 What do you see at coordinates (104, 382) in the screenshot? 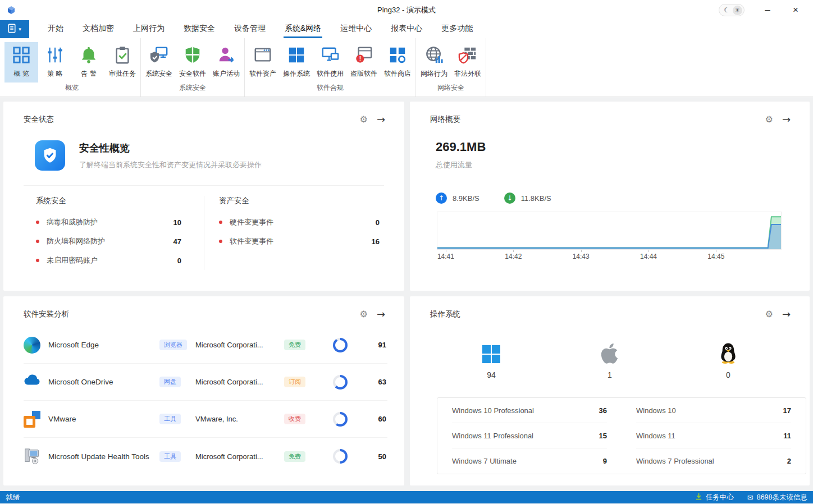
I see `software-name: Microsoft OneDrive` at bounding box center [104, 382].